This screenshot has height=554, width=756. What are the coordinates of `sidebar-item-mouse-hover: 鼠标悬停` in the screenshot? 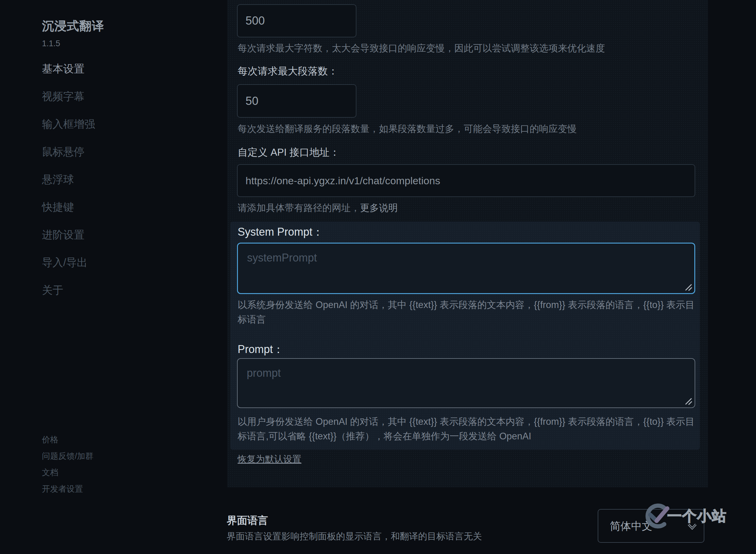 It's located at (68, 152).